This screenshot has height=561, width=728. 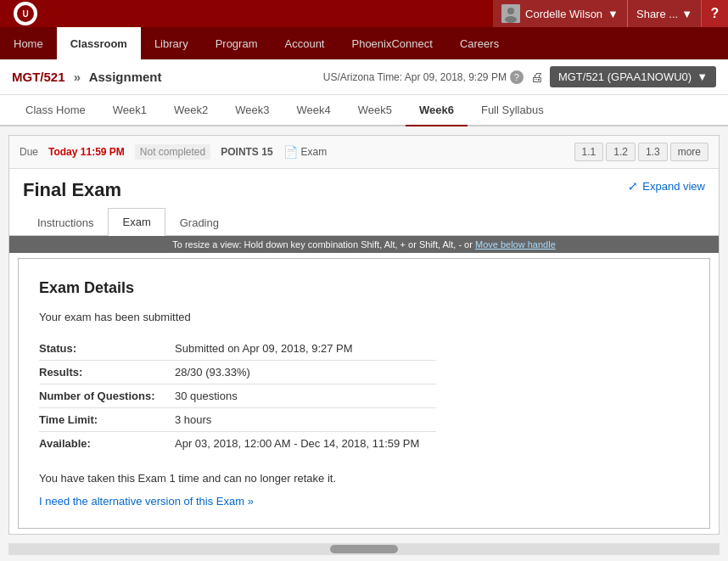 I want to click on share-label: Share ..., so click(x=657, y=14).